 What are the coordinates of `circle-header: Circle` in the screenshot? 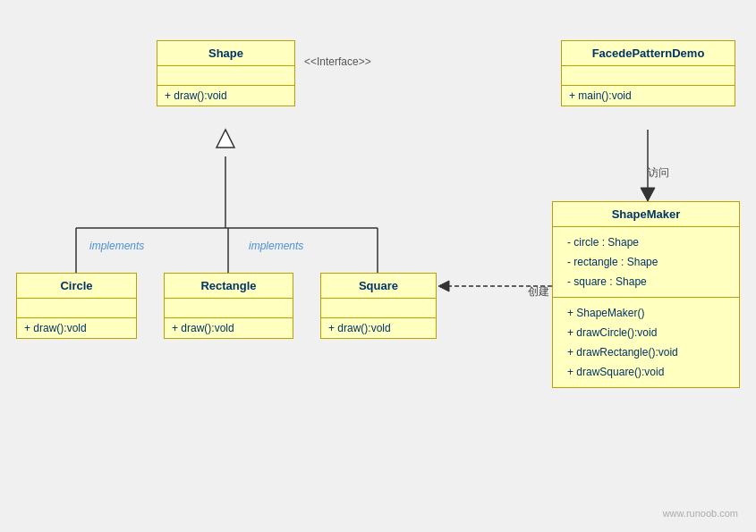 It's located at (77, 286).